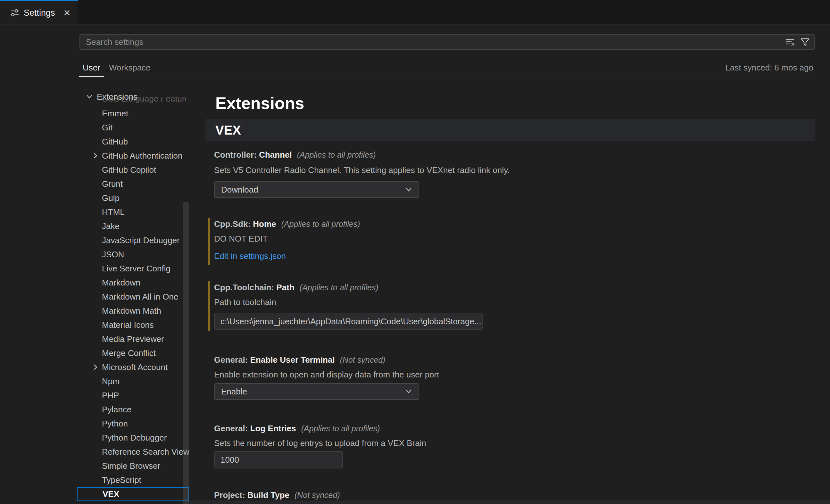 This screenshot has height=504, width=830. I want to click on toc-item-python: Python, so click(133, 423).